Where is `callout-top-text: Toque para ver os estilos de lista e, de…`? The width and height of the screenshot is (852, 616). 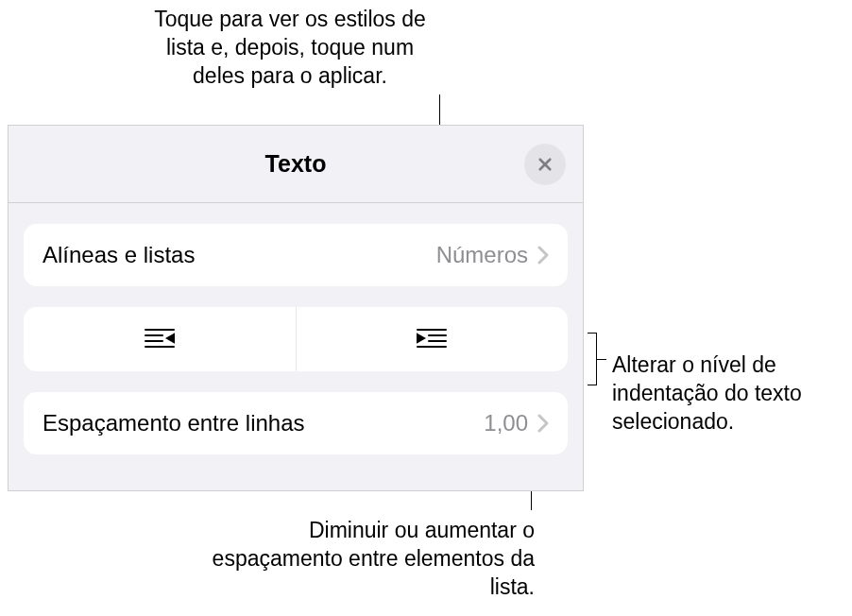 callout-top-text: Toque para ver os estilos de lista e, de… is located at coordinates (290, 48).